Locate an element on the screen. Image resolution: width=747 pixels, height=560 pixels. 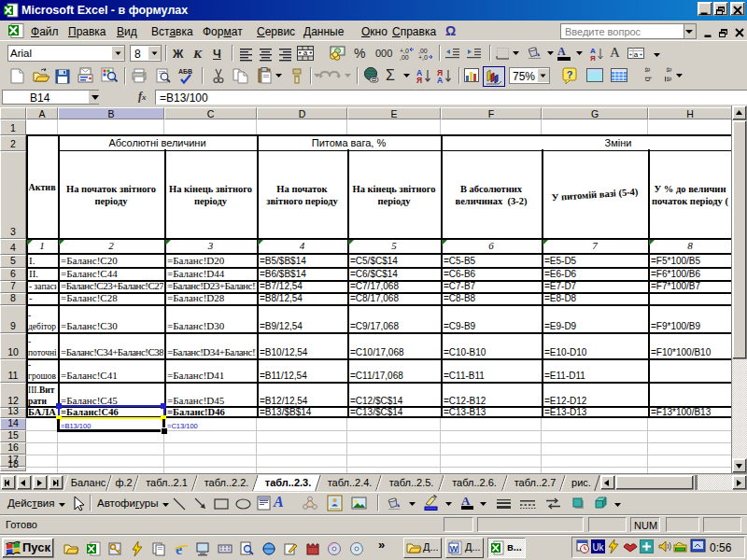
svg-text: АБВ is located at coordinates (185, 71).